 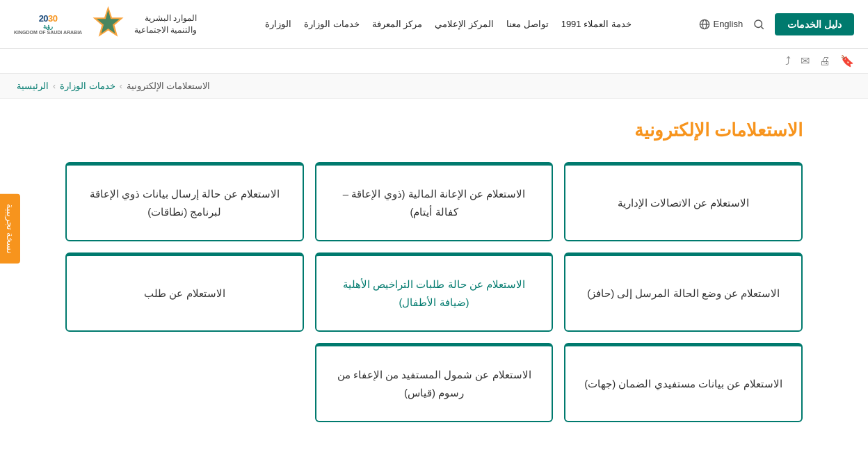 What do you see at coordinates (683, 383) in the screenshot?
I see `card-7: الاستعلام عن بيانات مستفيدي الضمان (جهات…` at bounding box center [683, 383].